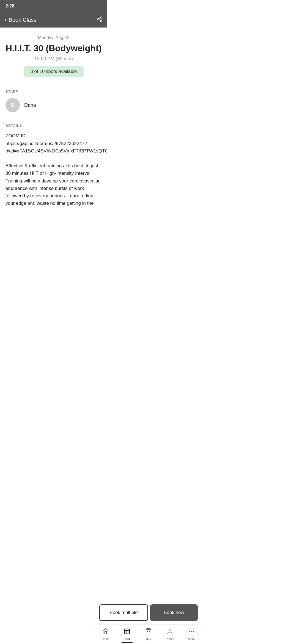  What do you see at coordinates (6, 20) in the screenshot?
I see `back-button: ‹` at bounding box center [6, 20].